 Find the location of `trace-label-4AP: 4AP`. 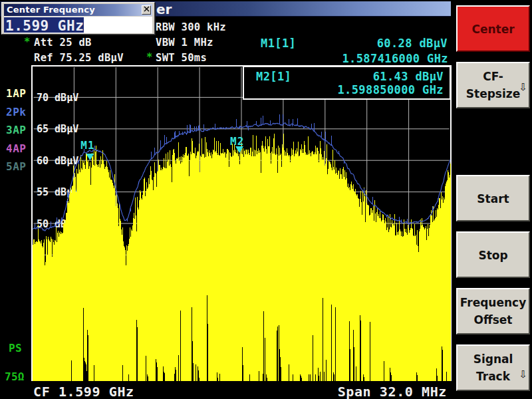

trace-label-4AP: 4AP is located at coordinates (19, 149).